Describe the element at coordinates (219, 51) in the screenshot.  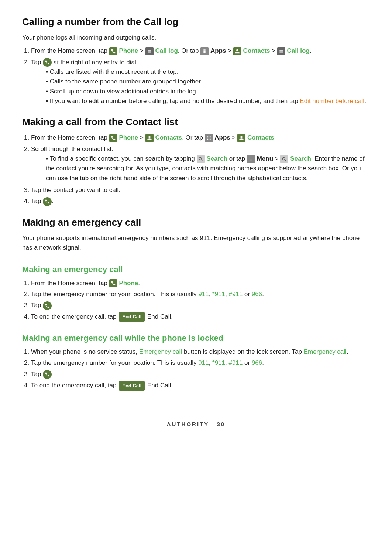
I see `apps-label-1: Apps` at that location.